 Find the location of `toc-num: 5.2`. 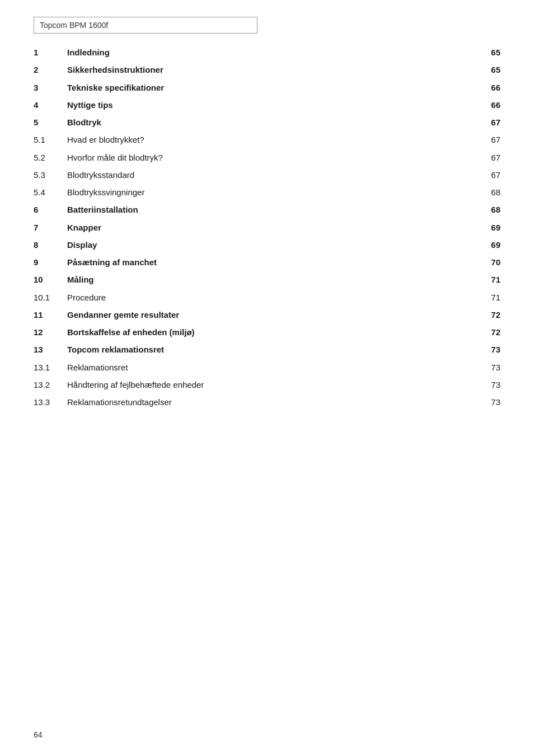

toc-num: 5.2 is located at coordinates (50, 158).